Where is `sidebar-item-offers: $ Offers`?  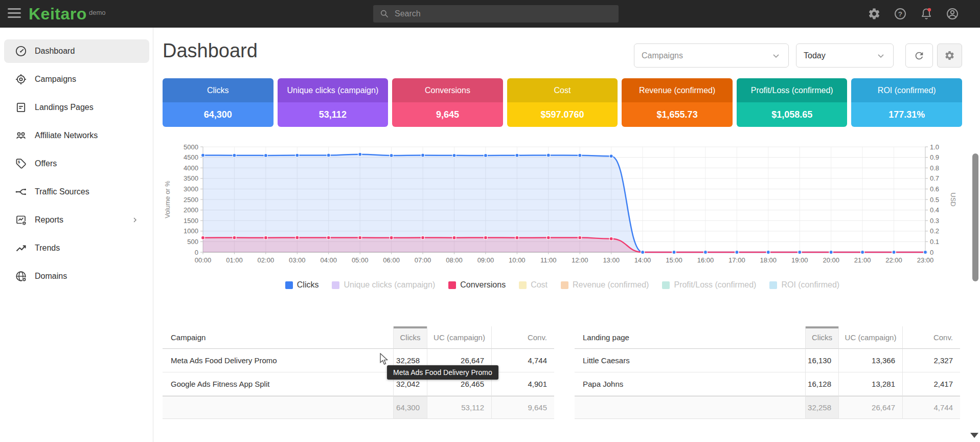
sidebar-item-offers: $ Offers is located at coordinates (77, 164).